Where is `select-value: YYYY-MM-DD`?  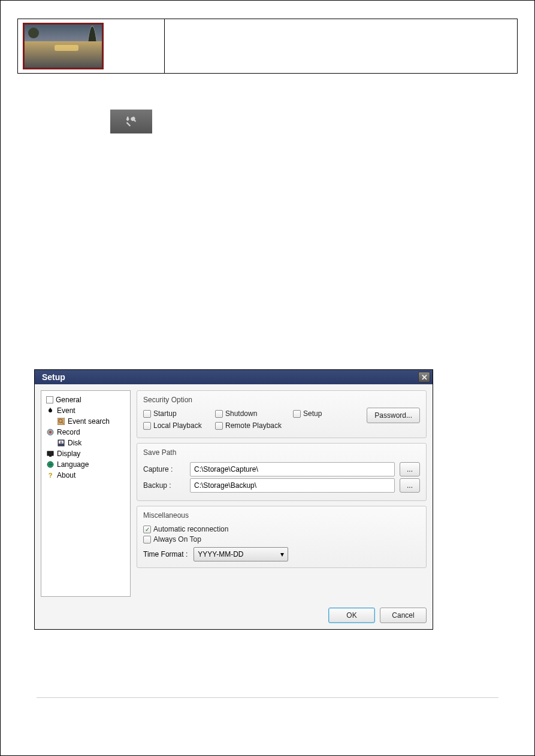
select-value: YYYY-MM-DD is located at coordinates (220, 554).